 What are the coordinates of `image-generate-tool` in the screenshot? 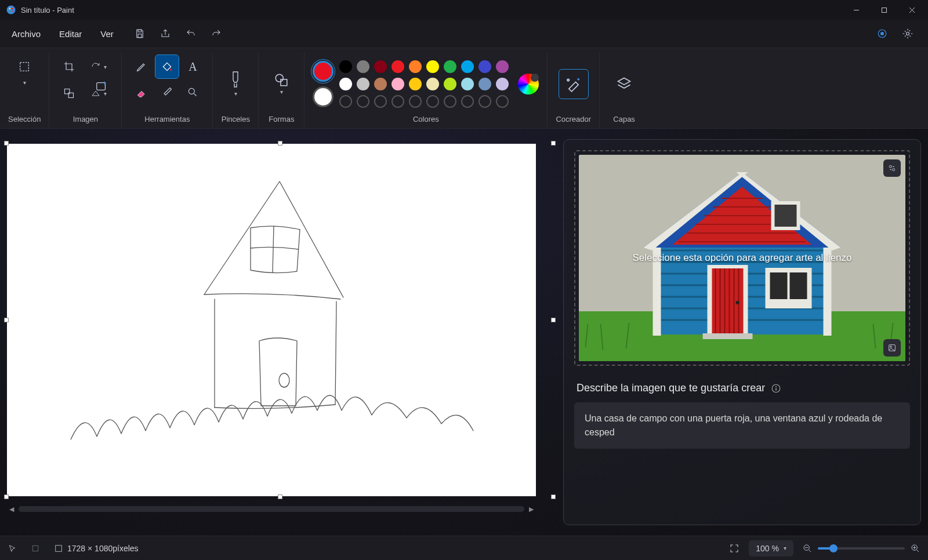 It's located at (102, 86).